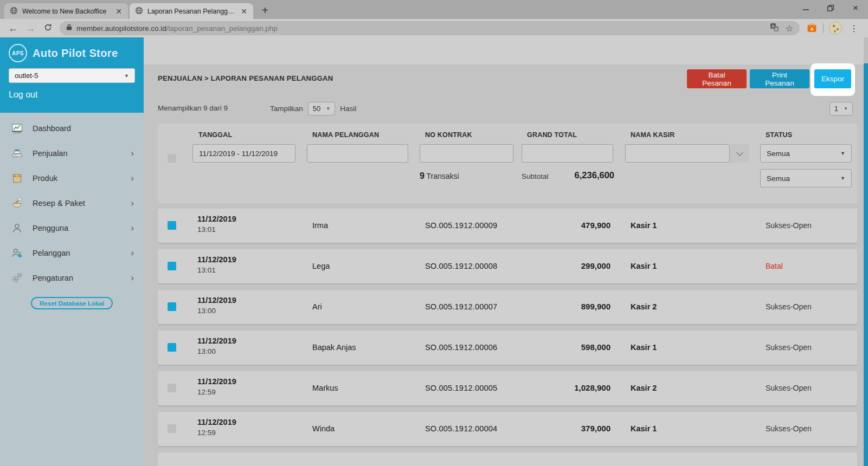  Describe the element at coordinates (507, 225) in the screenshot. I see `order-row: 11/12/2019 13:01 Irma SO.005.1912.00009 …` at that location.